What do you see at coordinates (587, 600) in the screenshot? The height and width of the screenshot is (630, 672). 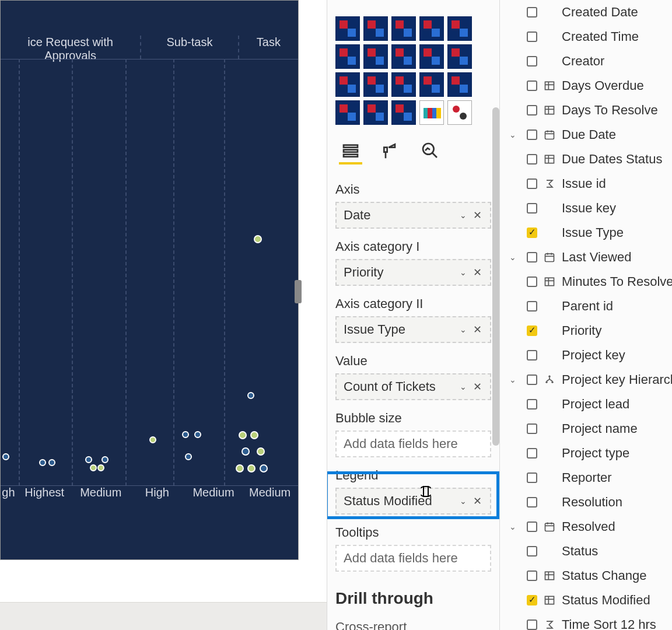 I see `field-row: Status Modified` at bounding box center [587, 600].